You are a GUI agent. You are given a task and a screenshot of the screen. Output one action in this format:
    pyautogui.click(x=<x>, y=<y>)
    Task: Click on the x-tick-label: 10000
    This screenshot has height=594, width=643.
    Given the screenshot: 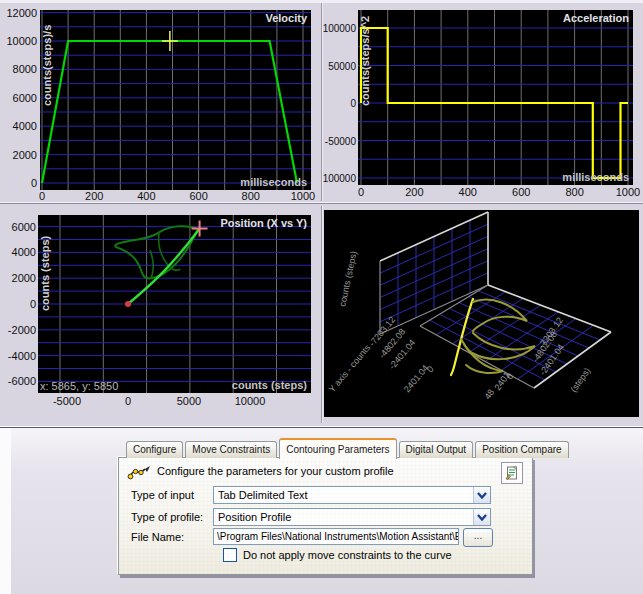 What is the action you would take?
    pyautogui.click(x=250, y=401)
    